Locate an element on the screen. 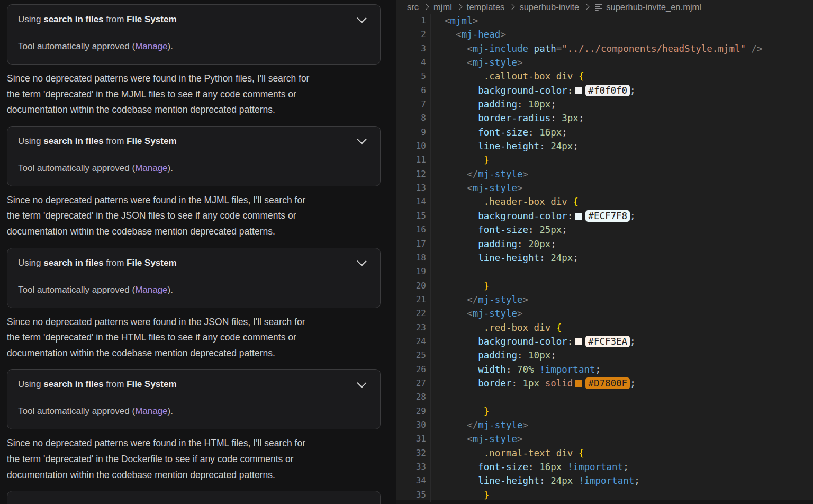 The image size is (813, 504). breadcrumb: src mjml templates superhub-invite super… is located at coordinates (604, 7).